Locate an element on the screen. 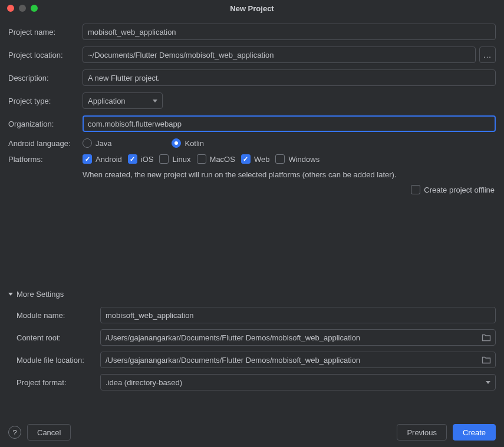  checkbox-create-offline-label: Create project offline is located at coordinates (459, 190).